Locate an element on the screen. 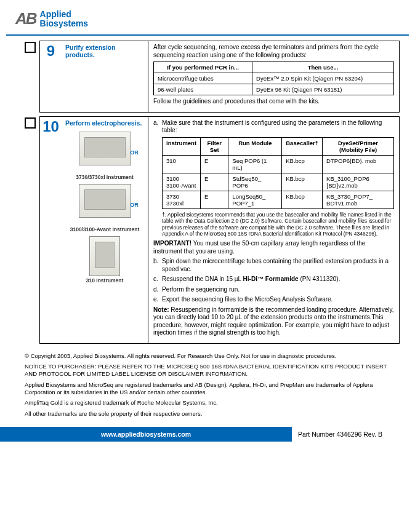 The width and height of the screenshot is (415, 532). footer: www.appliedbiosystems.com Part Number 43… is located at coordinates (208, 434).